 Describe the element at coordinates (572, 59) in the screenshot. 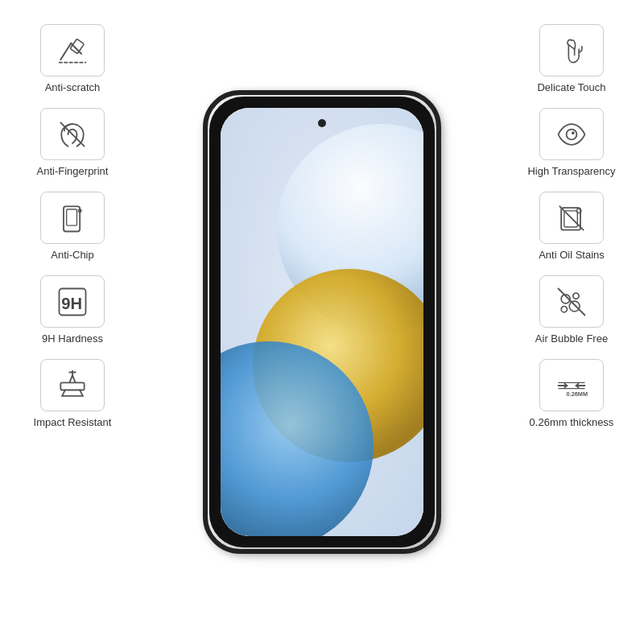

I see `feature-delicate-touch: Delicate Touch` at that location.